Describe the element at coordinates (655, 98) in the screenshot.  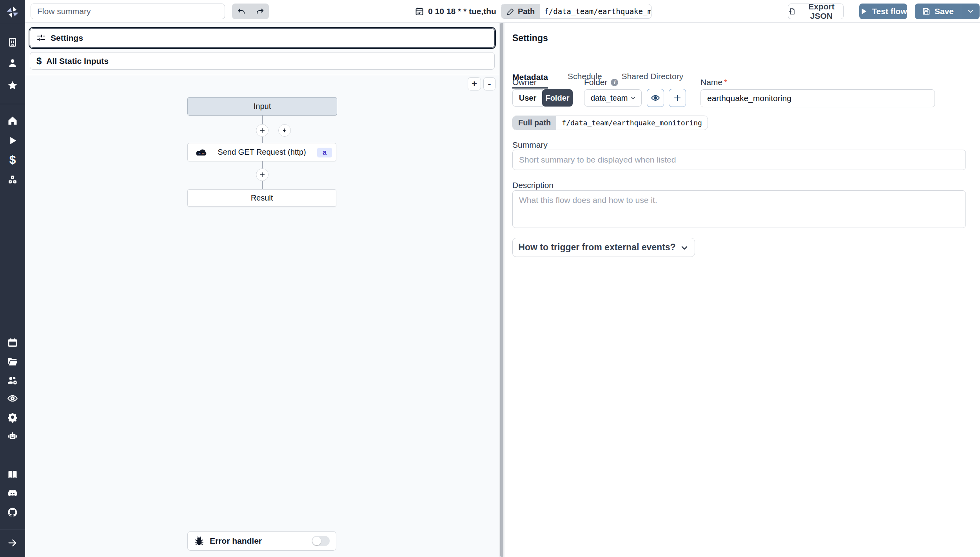
I see `view-folder-button` at that location.